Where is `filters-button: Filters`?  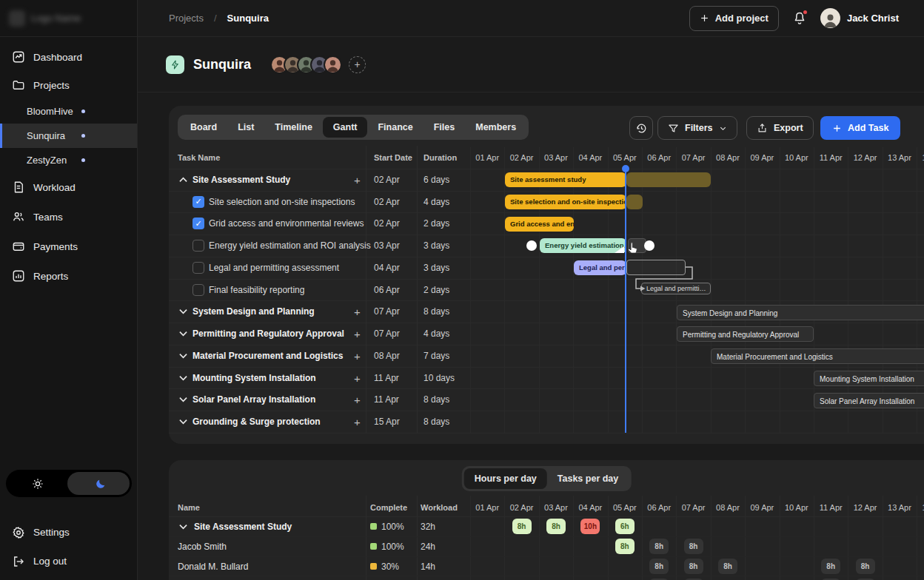 filters-button: Filters is located at coordinates (697, 128).